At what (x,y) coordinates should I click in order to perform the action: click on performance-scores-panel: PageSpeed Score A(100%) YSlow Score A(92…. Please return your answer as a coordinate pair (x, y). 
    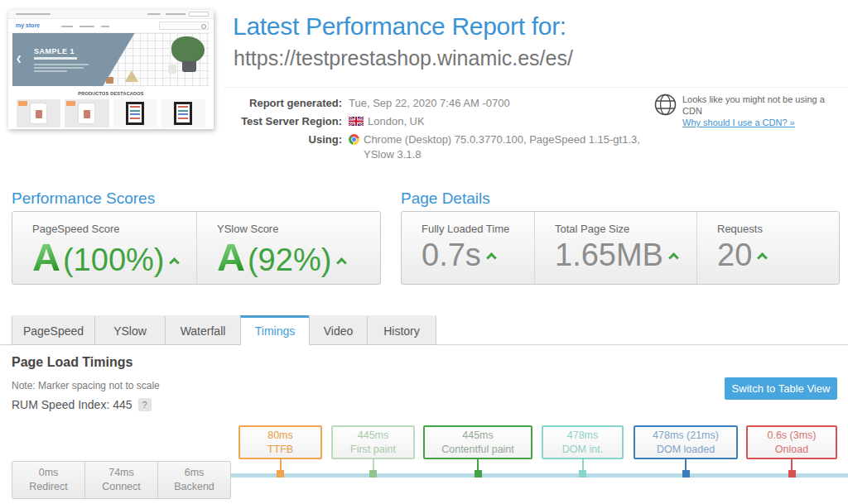
    Looking at the image, I should click on (196, 248).